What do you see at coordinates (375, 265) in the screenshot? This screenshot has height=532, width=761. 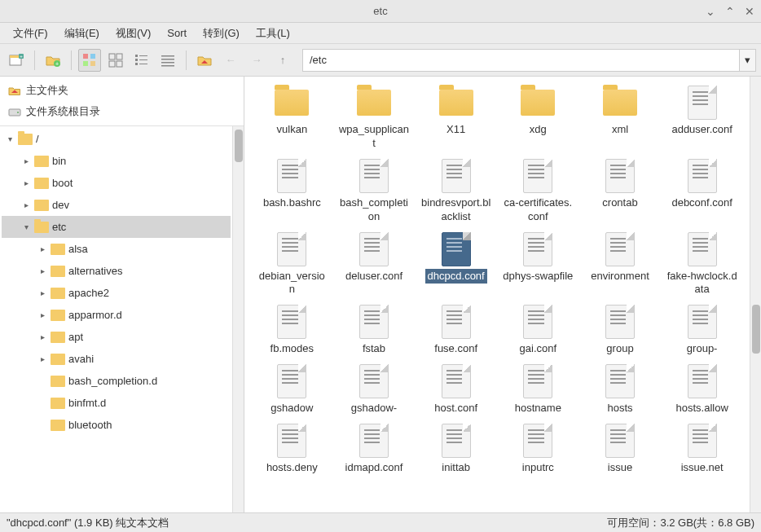 I see `file-item: deluser.conf` at bounding box center [375, 265].